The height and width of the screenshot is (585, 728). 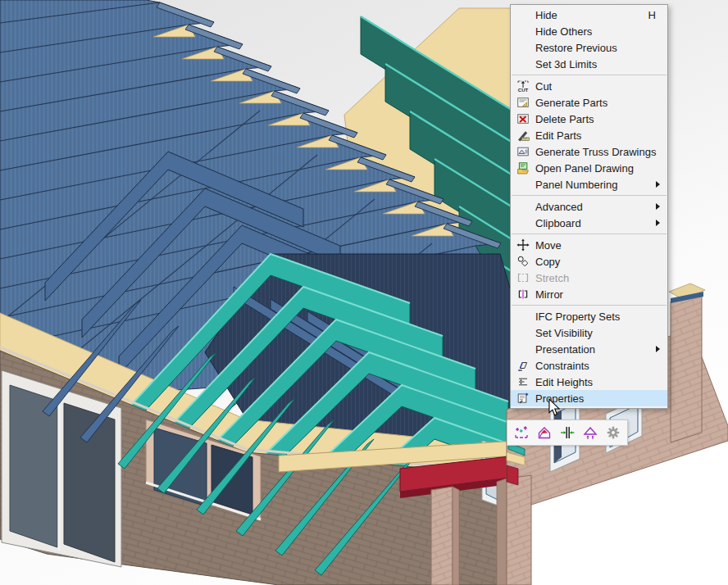 What do you see at coordinates (657, 15) in the screenshot?
I see `shortcut-key: H` at bounding box center [657, 15].